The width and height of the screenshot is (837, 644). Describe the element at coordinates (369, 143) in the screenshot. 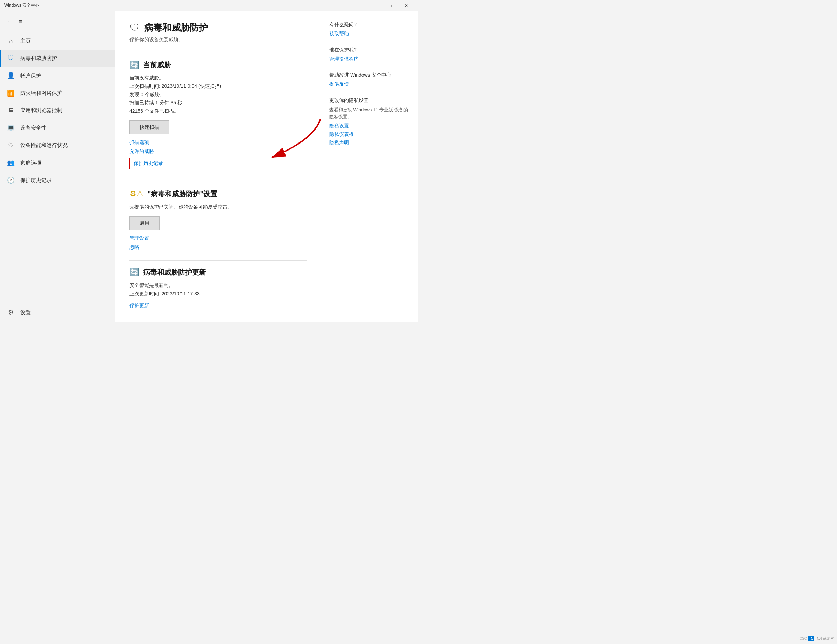

I see `privacy-statement-link: 隐私声明` at that location.